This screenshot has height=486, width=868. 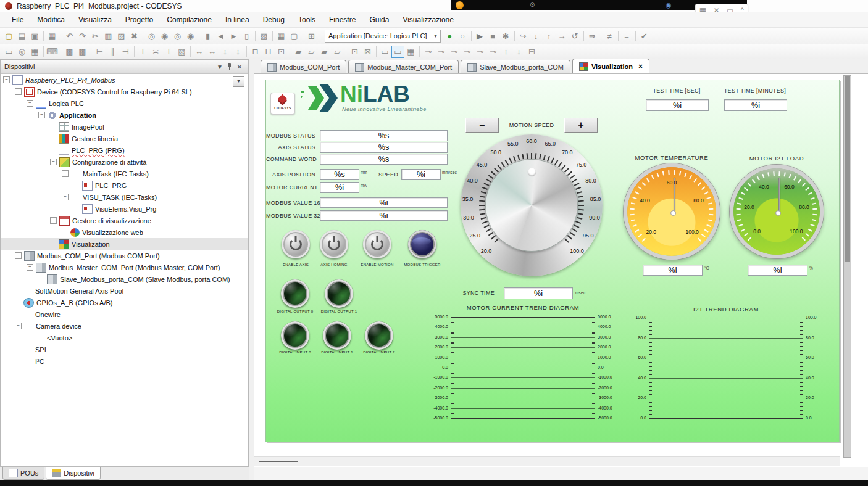 I want to click on same-size-icon: ↕, so click(x=238, y=52).